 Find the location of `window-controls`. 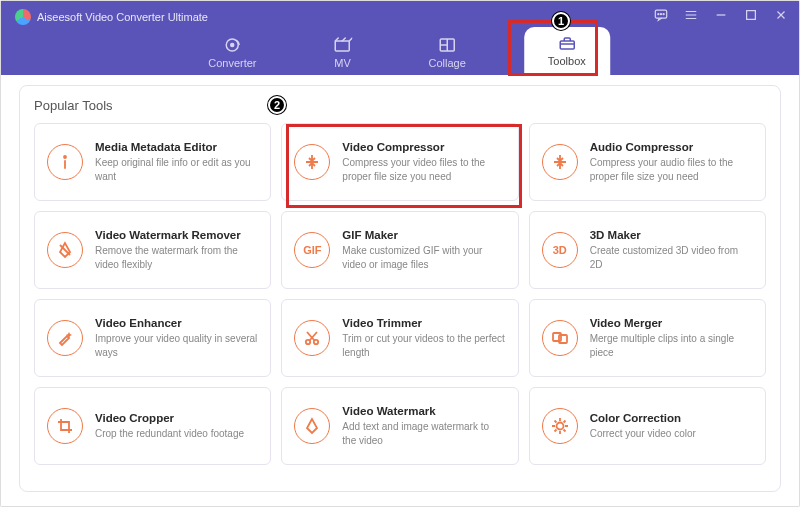

window-controls is located at coordinates (721, 15).